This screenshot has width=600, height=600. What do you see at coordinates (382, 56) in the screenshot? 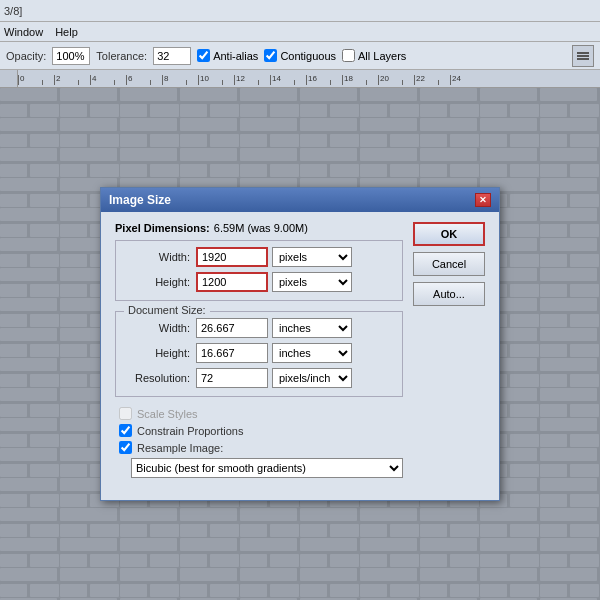
I see `all-layers-label: All Layers` at bounding box center [382, 56].